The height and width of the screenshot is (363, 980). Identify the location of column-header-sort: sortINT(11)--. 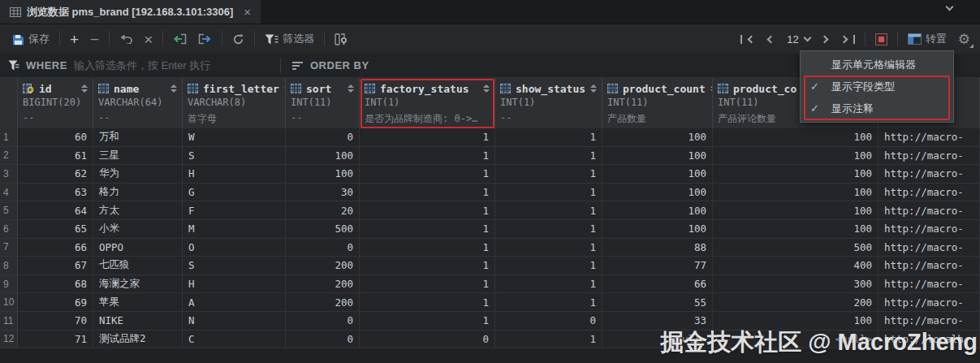
(323, 103).